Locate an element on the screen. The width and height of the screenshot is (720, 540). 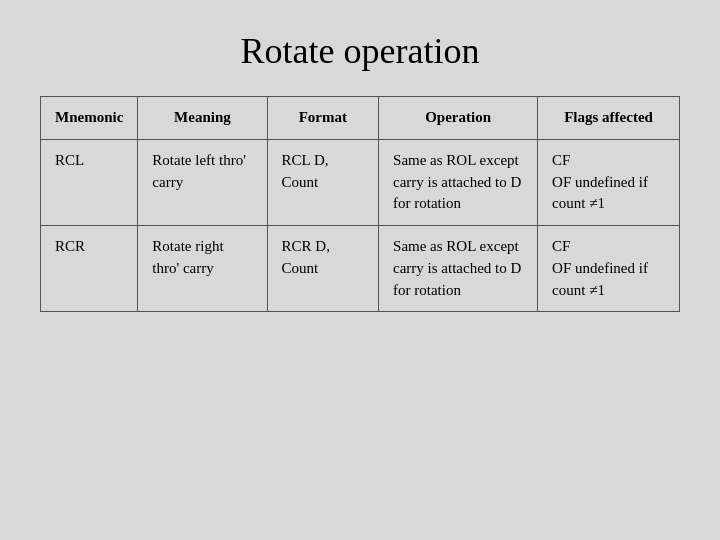
cell-meaning: Rotate right thro' carry is located at coordinates (202, 269).